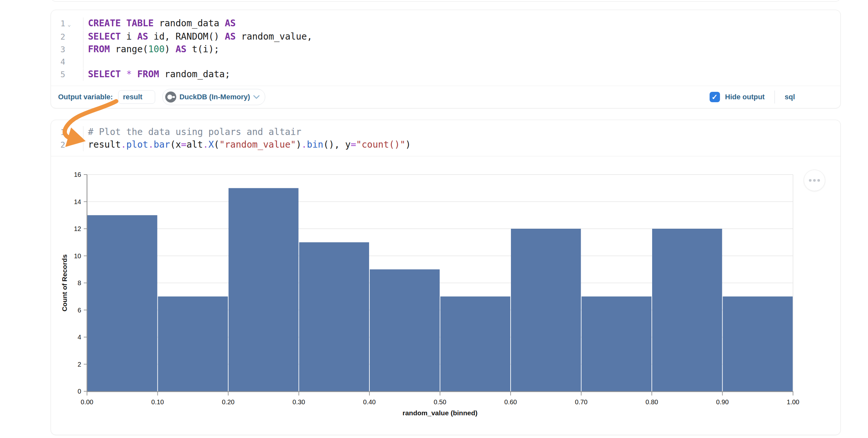  Describe the element at coordinates (67, 50) in the screenshot. I see `line-number-gutter: 3` at that location.